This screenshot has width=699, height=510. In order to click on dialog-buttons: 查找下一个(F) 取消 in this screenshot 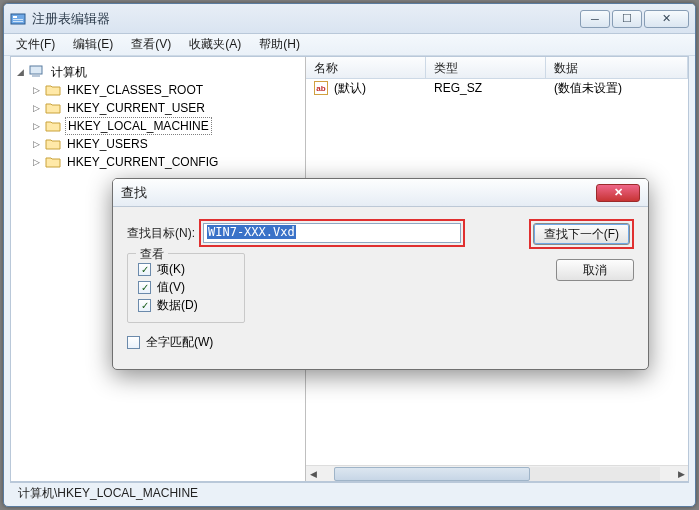, I will do `click(582, 250)`.